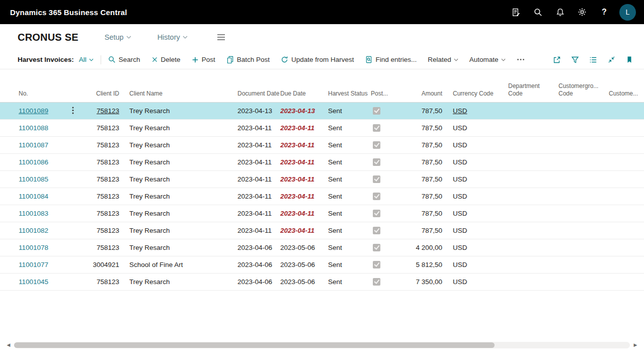  Describe the element at coordinates (628, 12) in the screenshot. I see `avatar: L` at that location.